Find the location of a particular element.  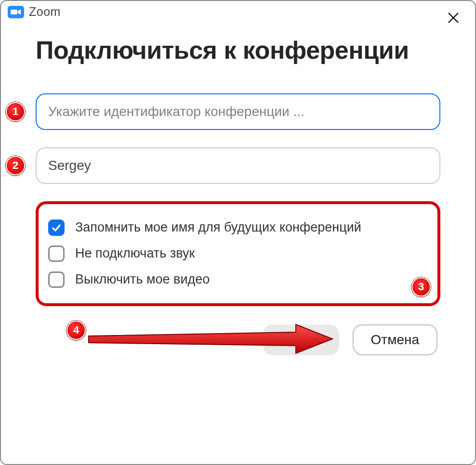

checkmark-icon is located at coordinates (56, 228).